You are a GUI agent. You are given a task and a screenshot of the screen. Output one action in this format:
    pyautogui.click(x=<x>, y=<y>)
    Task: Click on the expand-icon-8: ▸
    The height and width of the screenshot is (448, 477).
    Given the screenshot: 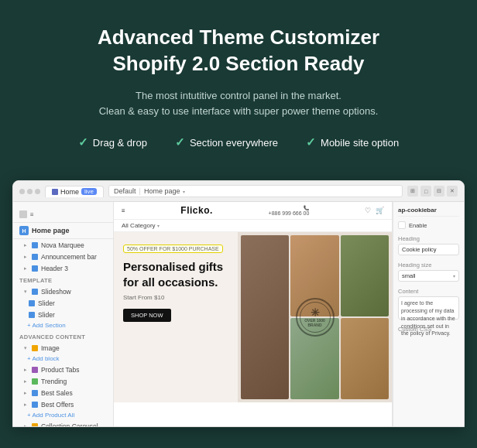 What is the action you would take?
    pyautogui.click(x=26, y=393)
    